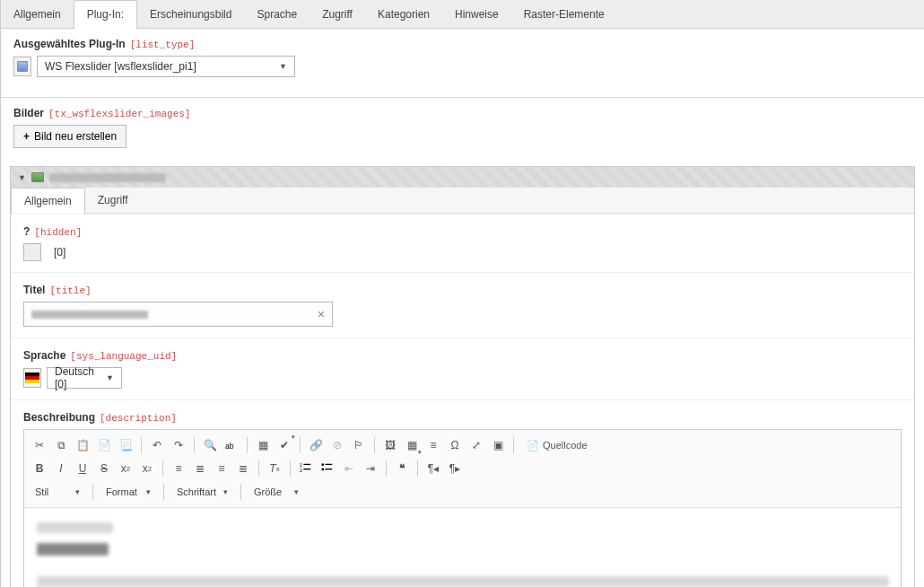  Describe the element at coordinates (463, 14) in the screenshot. I see `main-tabs: Allgemein Plug-In: Erscheinungsbild Spra…` at that location.